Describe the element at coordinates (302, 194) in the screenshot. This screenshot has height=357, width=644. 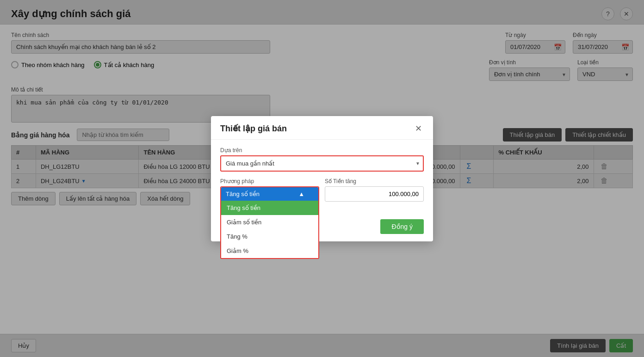
I see `method-arrow-icon: ▲` at that location.